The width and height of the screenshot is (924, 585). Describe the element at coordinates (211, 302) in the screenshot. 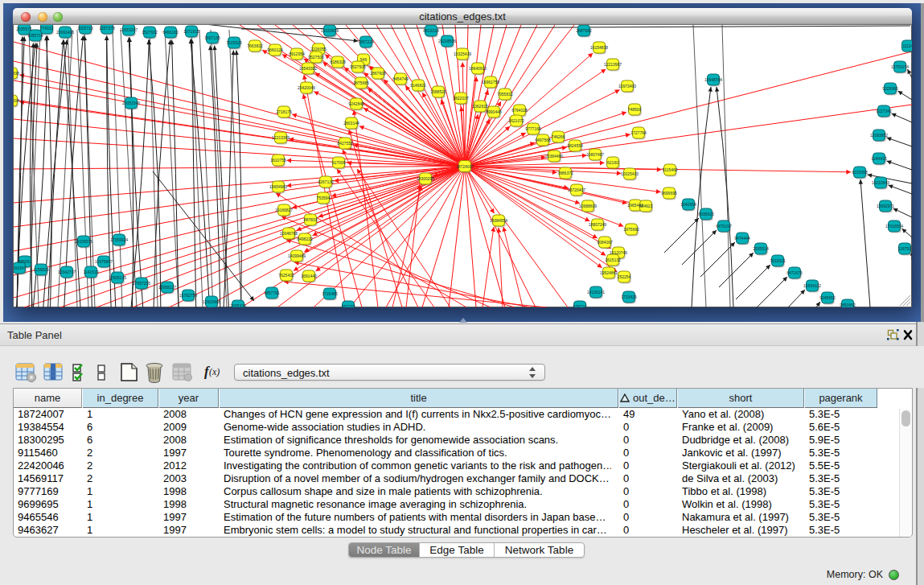

I see `svg-text: 12923488` at that location.